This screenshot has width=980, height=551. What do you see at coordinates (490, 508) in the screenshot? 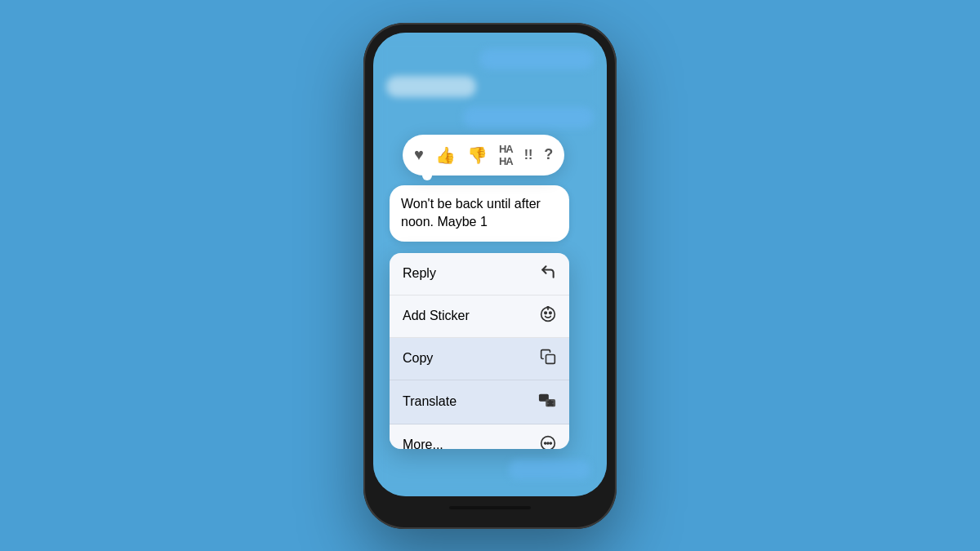
I see `phone-bottom` at bounding box center [490, 508].